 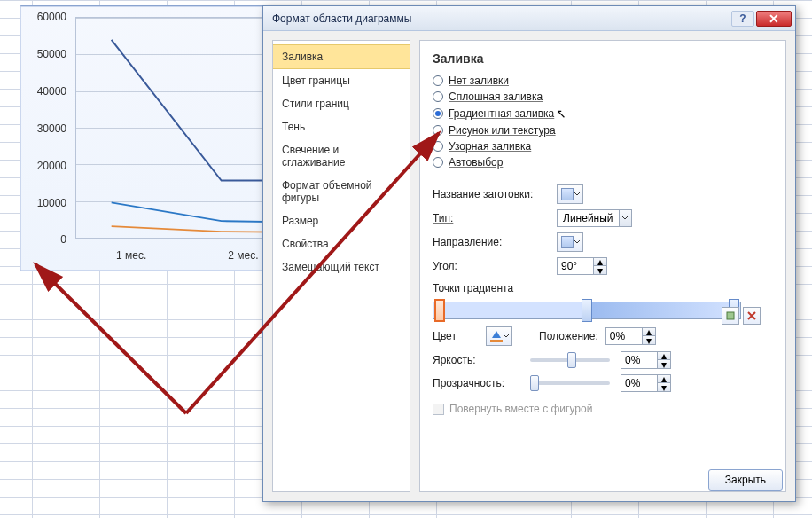 I want to click on position-spinner: 0%▴▾, so click(x=631, y=336).